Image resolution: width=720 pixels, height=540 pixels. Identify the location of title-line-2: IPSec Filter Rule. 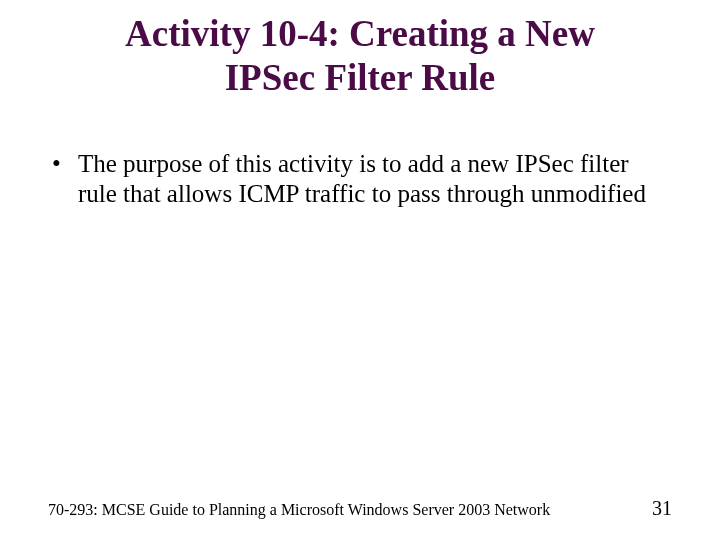
(360, 78).